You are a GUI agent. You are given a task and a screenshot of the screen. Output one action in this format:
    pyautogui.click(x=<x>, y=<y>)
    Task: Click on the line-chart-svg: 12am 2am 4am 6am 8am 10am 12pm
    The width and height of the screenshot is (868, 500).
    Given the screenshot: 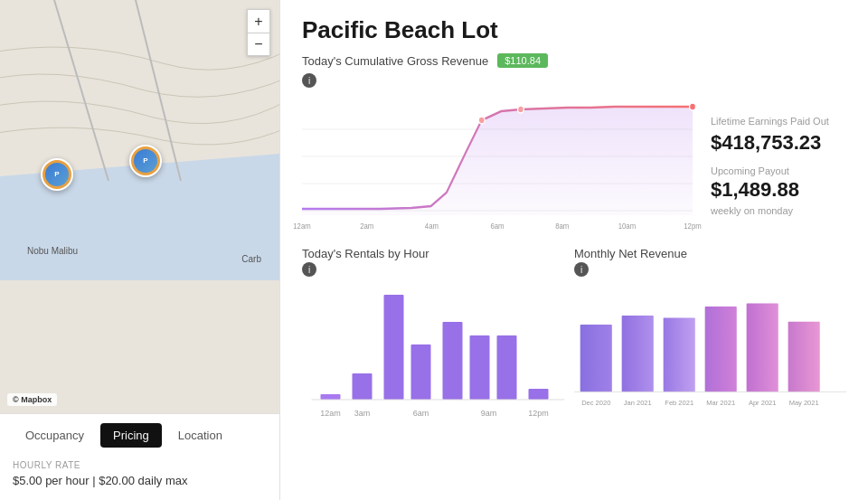 What is the action you would take?
    pyautogui.click(x=497, y=163)
    